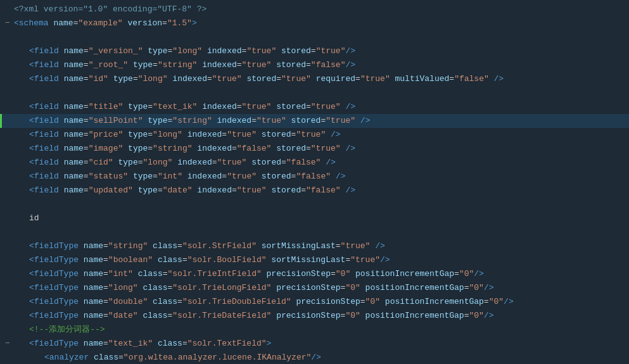 This screenshot has height=364, width=629. I want to click on line-19: <fieldType name="boolean" class="solr.Bo…, so click(314, 260).